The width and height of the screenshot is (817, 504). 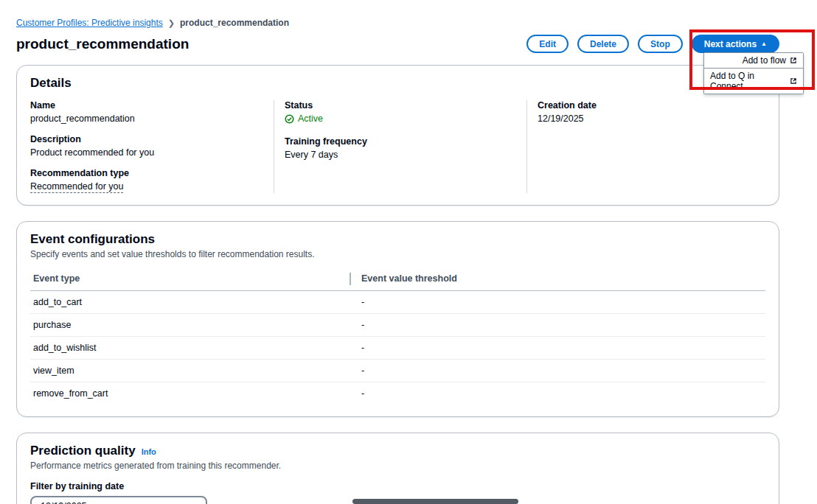 What do you see at coordinates (754, 74) in the screenshot?
I see `next-actions-menu: Add to flow Add to Q in Connect` at bounding box center [754, 74].